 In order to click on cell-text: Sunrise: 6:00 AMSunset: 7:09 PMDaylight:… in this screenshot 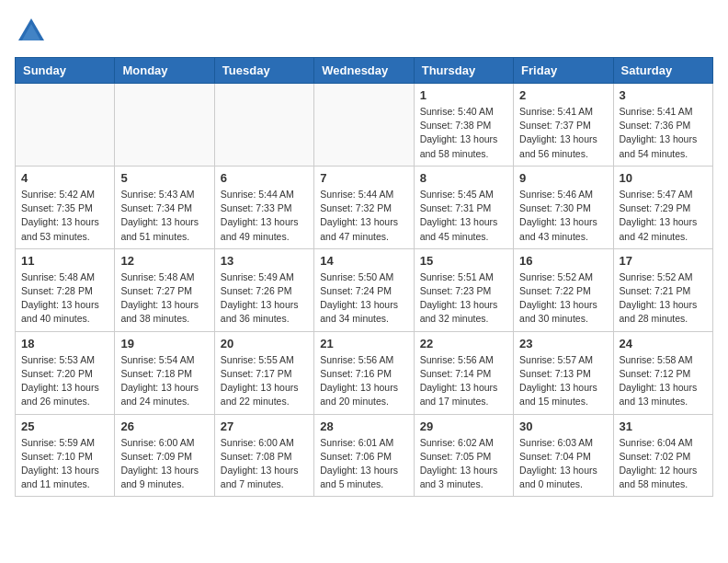, I will do `click(164, 464)`.